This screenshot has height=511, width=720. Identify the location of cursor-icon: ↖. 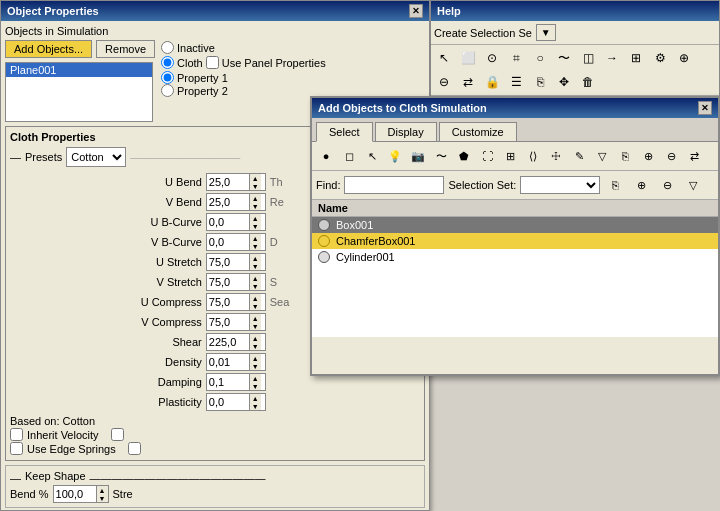
(444, 58).